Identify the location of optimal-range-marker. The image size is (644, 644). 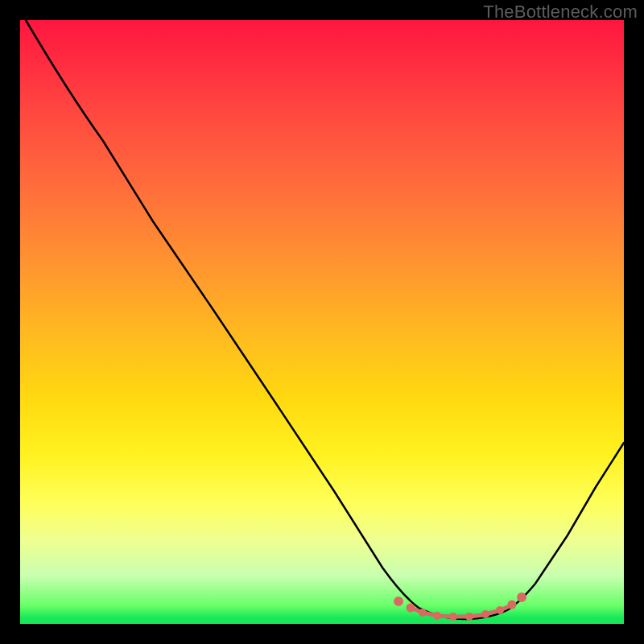
(460, 607).